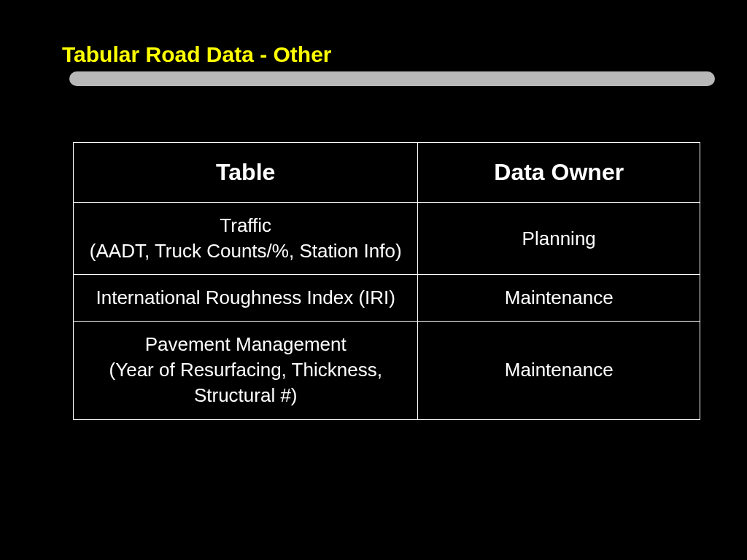  What do you see at coordinates (387, 239) in the screenshot?
I see `table-row: Traffic (AADT, Truck Counts/%, Station I…` at bounding box center [387, 239].